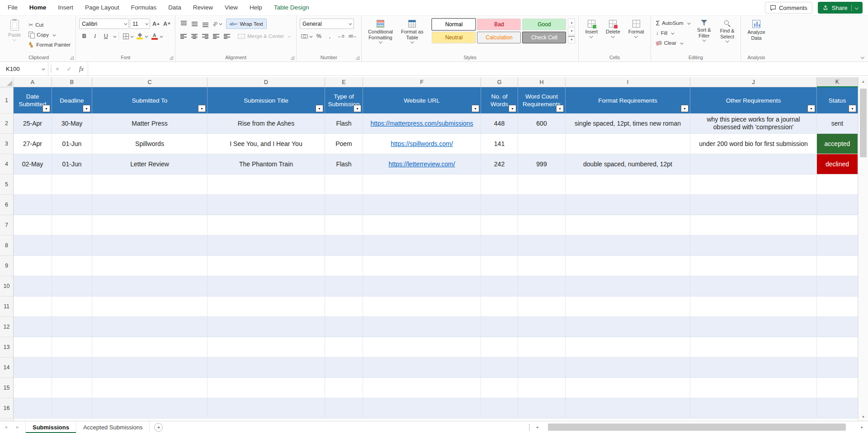  I want to click on column-header-g: G, so click(500, 82).